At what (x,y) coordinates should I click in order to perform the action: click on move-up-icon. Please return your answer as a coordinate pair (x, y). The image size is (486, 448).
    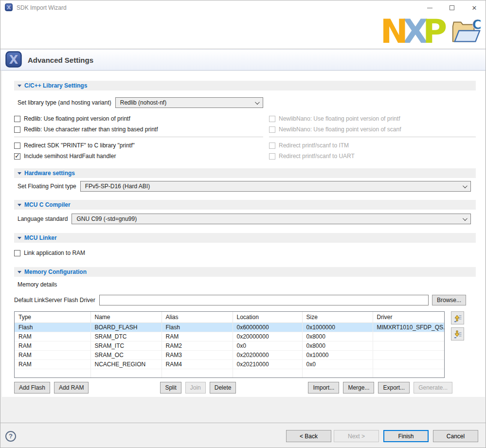
    Looking at the image, I should click on (457, 318).